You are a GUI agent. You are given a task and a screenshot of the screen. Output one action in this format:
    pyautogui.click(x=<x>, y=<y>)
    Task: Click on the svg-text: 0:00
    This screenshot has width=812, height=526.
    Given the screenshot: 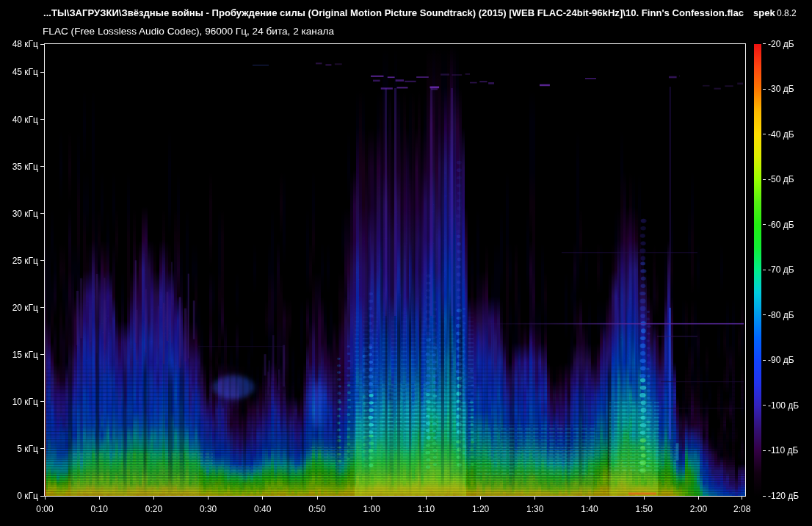 What is the action you would take?
    pyautogui.click(x=45, y=509)
    